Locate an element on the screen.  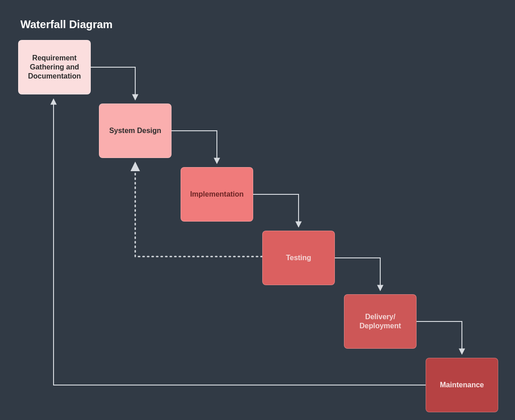
node-maintenance: Maintenance is located at coordinates (462, 385).